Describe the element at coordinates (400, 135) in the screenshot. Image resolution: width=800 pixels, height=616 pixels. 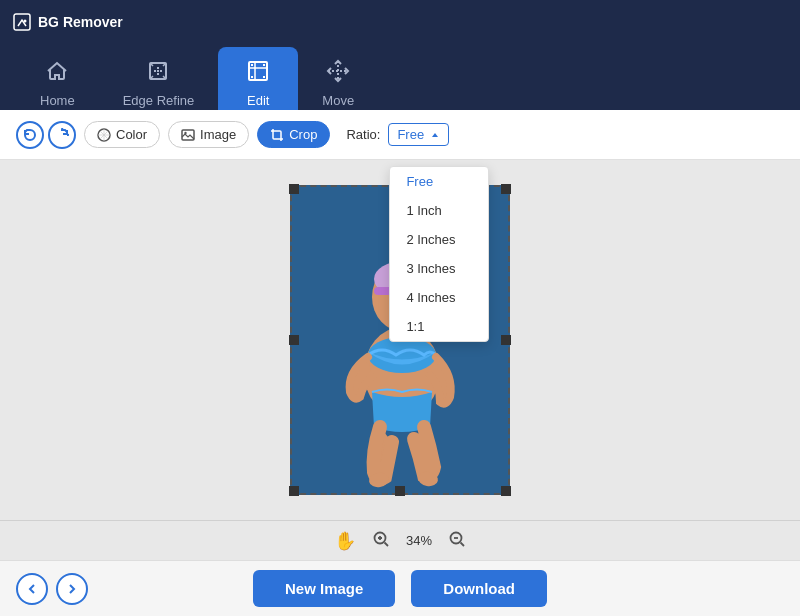
I see `toolbar: Color Image Crop Ratio: Free Free 1 Inch` at that location.